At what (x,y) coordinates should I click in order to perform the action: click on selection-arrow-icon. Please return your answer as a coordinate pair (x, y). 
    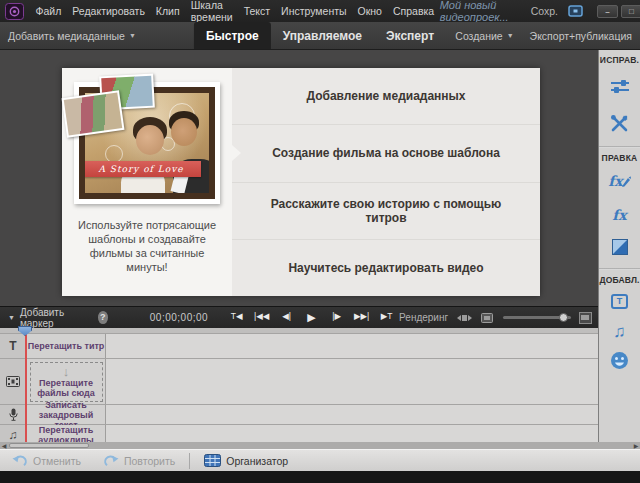
    Looking at the image, I should click on (236, 153).